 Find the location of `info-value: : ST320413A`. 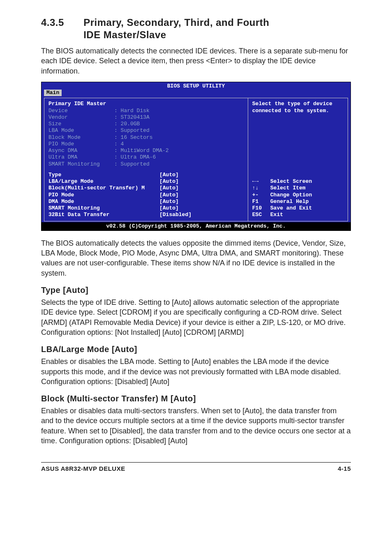

info-value: : ST320413A is located at coordinates (132, 117).